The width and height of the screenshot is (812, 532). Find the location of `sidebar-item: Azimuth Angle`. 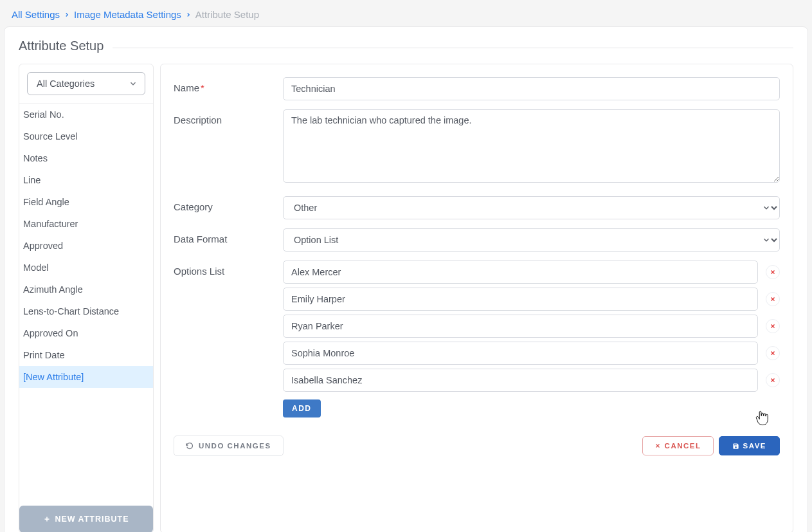

sidebar-item: Azimuth Angle is located at coordinates (86, 289).